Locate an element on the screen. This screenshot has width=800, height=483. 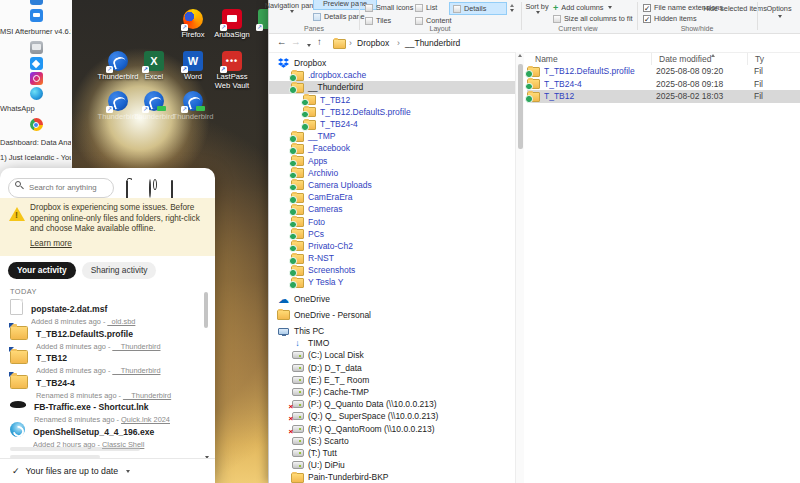
tree-item: (U:) DiPiu is located at coordinates (392, 465).